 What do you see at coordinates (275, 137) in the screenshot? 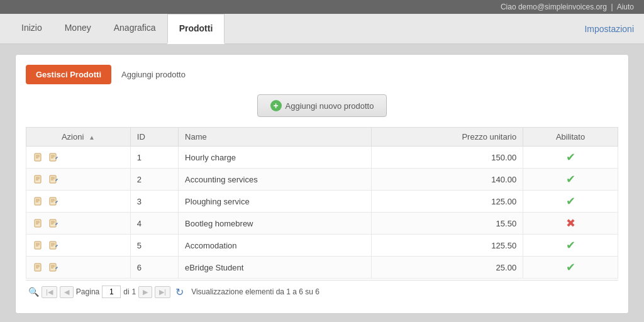
I see `col-name: Name` at bounding box center [275, 137].